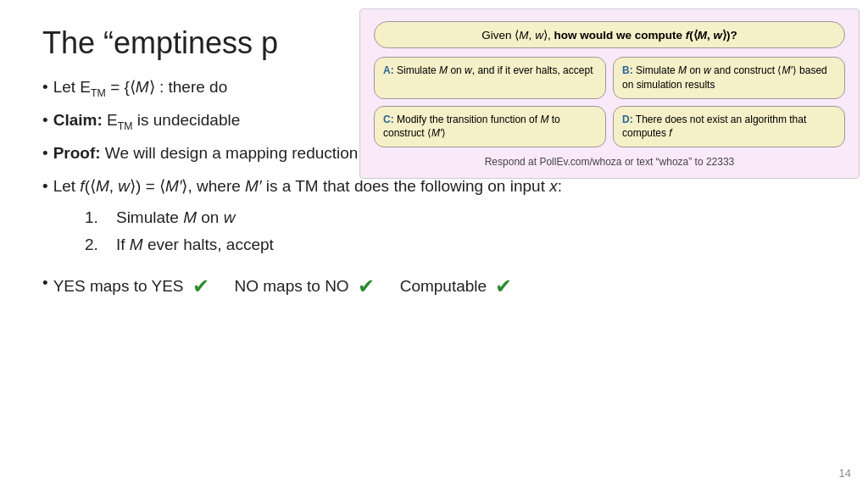 This screenshot has width=868, height=488. Describe the element at coordinates (845, 473) in the screenshot. I see `page-number: 14` at that location.